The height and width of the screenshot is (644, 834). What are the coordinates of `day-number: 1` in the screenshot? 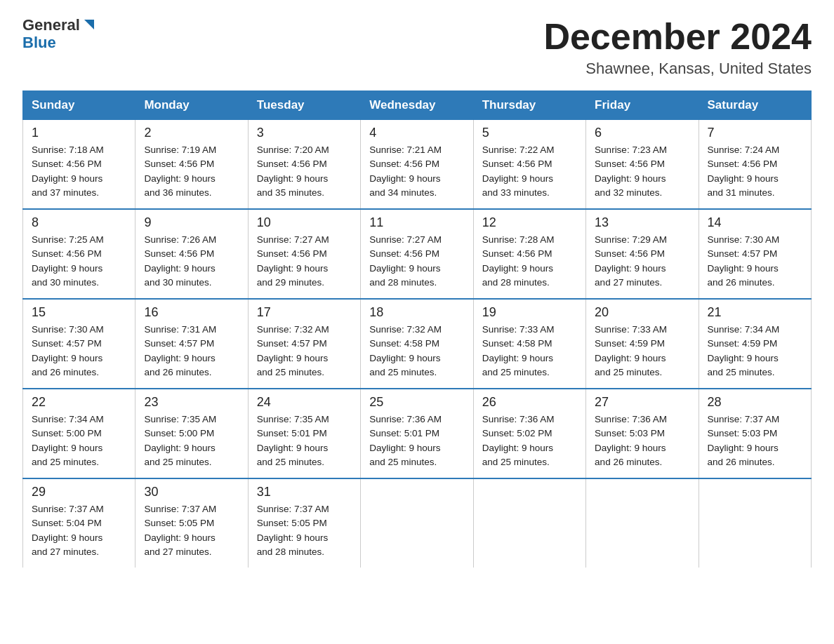 It's located at (79, 133).